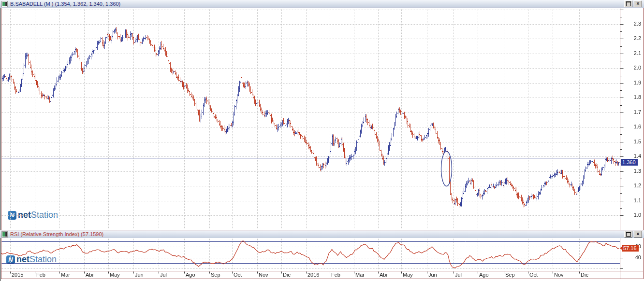  Describe the element at coordinates (17, 275) in the screenshot. I see `month-label: 2015` at that location.